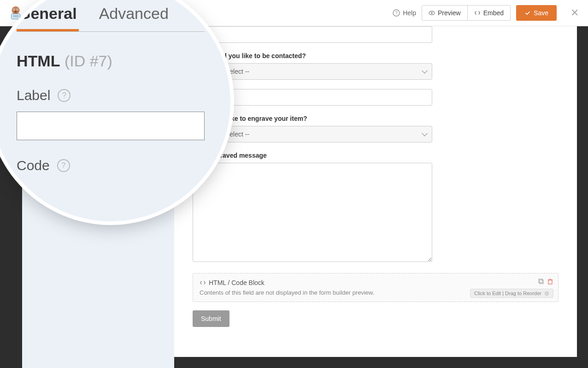 This screenshot has height=368, width=588. Describe the element at coordinates (409, 13) in the screenshot. I see `help-label: Help` at that location.